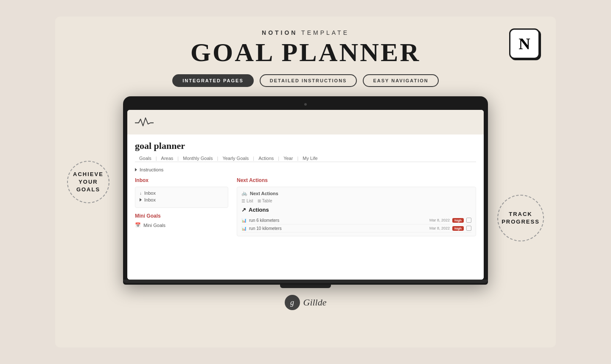 The height and width of the screenshot is (364, 611). I want to click on notion-bold: NOTION, so click(280, 33).